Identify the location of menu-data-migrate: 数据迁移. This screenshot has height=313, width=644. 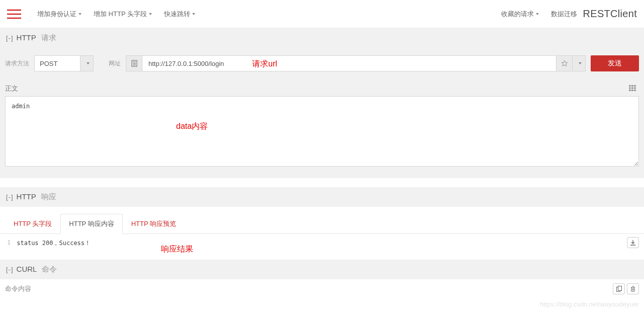
(564, 14).